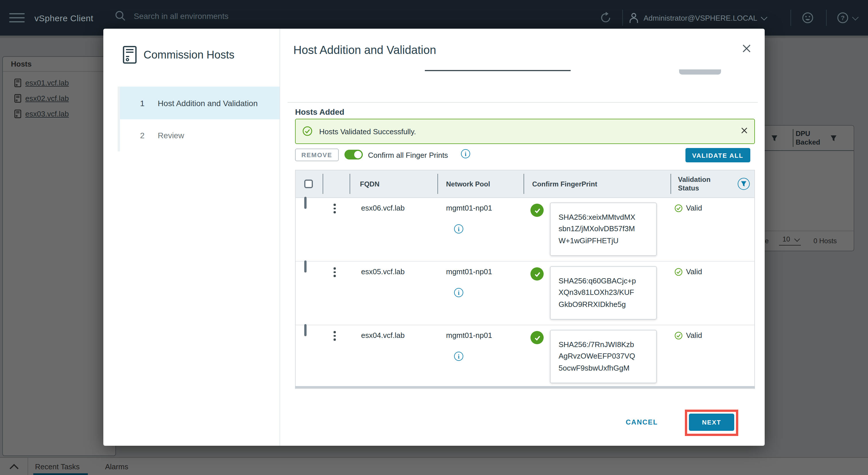 The image size is (868, 475). What do you see at coordinates (525, 294) in the screenshot?
I see `table-row: esx05.vcf.lab mgmt01-np01 i SHA256:q60GB…` at bounding box center [525, 294].